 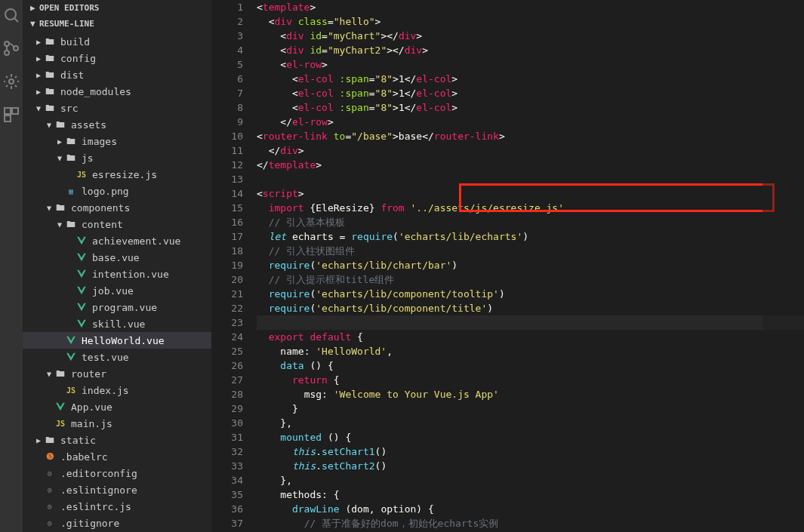 What do you see at coordinates (530, 78) in the screenshot?
I see `code-line-6: <el-col :span="8">1</el-col>` at bounding box center [530, 78].